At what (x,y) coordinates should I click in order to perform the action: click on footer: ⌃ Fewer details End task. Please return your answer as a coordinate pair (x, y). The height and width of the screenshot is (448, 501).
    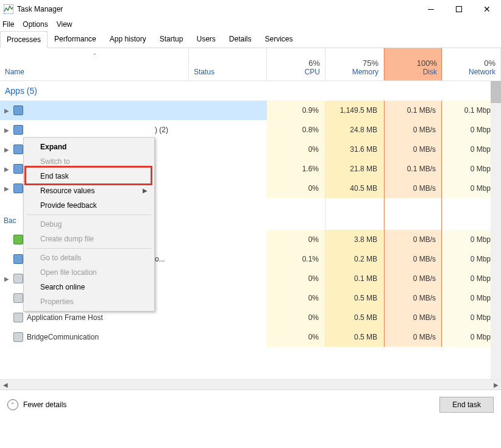
    Looking at the image, I should click on (250, 404).